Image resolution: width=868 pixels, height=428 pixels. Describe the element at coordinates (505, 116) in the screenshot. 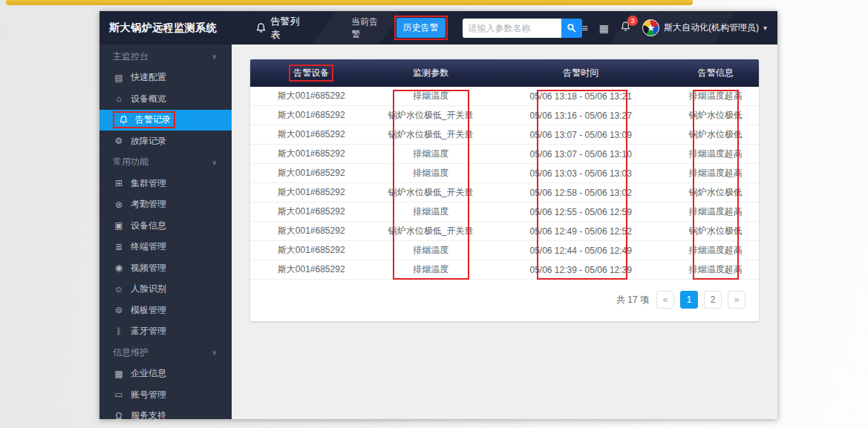

I see `table-row: 斯大001#685292锅炉水位极低_开关量05/06 13:16 - 05/0…` at that location.